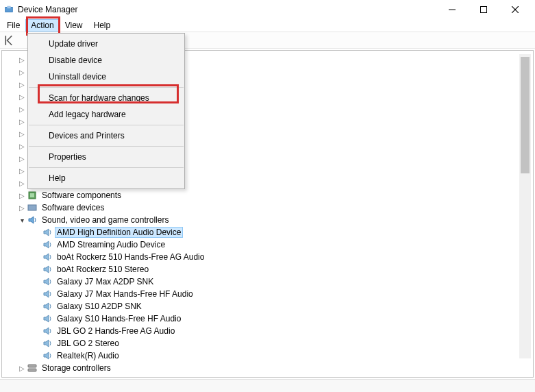  What do you see at coordinates (267, 319) in the screenshot?
I see `tree-node-audio-device: Galaxy S10 Hands-Free HF Audio` at bounding box center [267, 319].